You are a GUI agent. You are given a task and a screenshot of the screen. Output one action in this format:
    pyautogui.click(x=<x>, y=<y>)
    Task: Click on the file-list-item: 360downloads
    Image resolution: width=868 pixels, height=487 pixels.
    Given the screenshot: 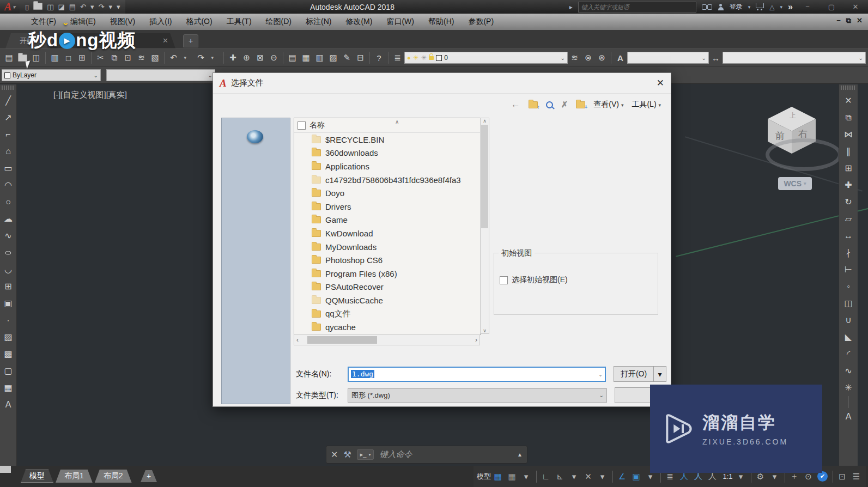 What is the action you would take?
    pyautogui.click(x=387, y=154)
    